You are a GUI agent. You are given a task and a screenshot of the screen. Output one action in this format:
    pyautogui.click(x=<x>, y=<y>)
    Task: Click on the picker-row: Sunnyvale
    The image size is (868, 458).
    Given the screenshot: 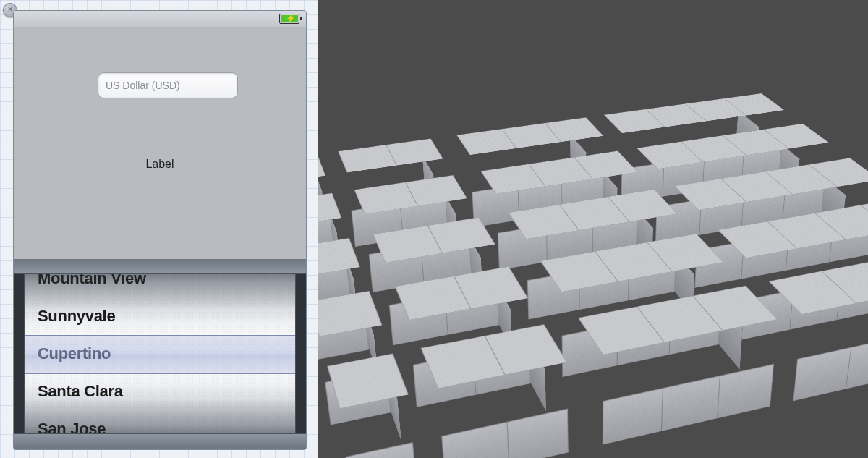 What is the action you would take?
    pyautogui.click(x=160, y=316)
    